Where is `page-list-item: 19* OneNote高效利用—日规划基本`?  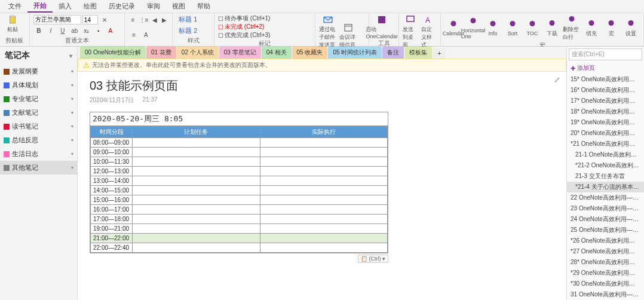 page-list-item: 19* OneNote高效利用—日规划基本 is located at coordinates (606, 123).